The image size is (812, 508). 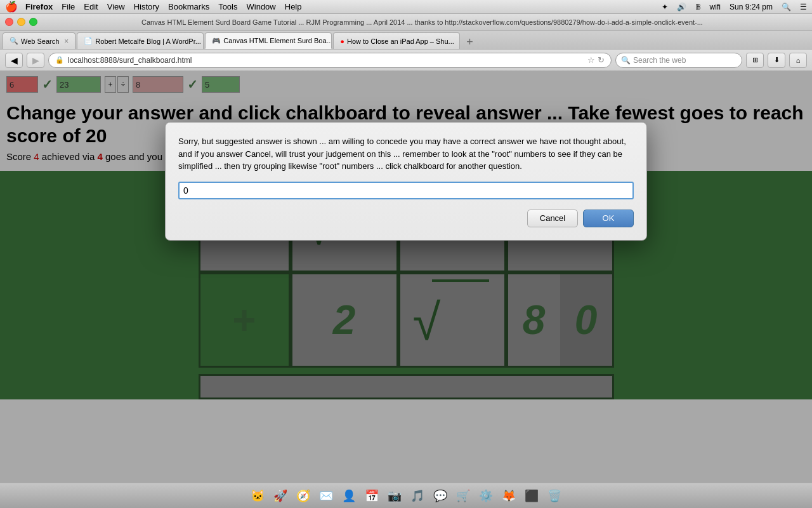 I want to click on dock-itunes: 🎵, so click(x=417, y=496).